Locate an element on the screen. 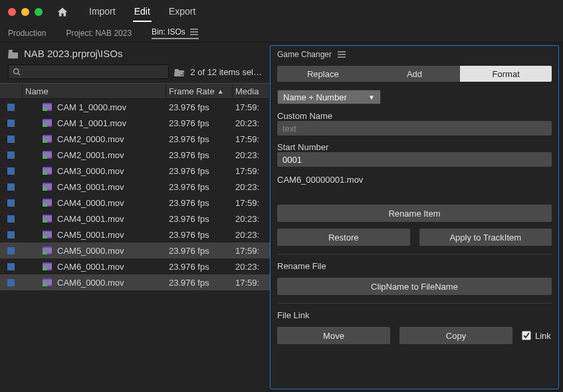 The image size is (563, 392). restore-button: Restore is located at coordinates (344, 237).